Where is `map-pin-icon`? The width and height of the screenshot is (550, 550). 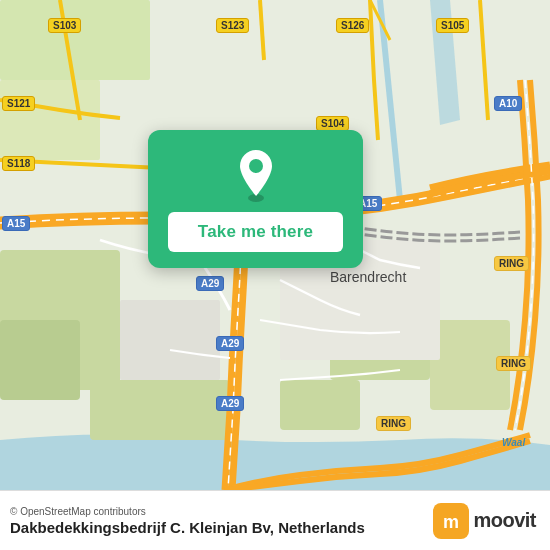 map-pin-icon is located at coordinates (256, 175).